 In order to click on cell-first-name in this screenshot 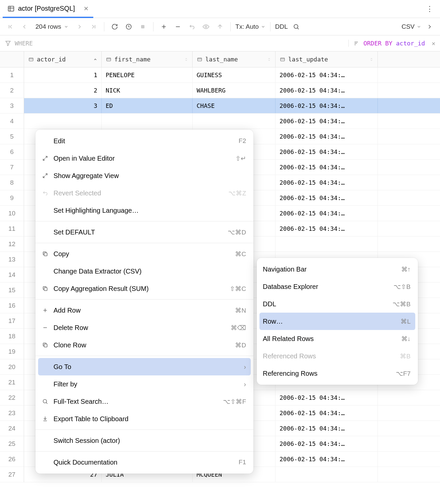, I will do `click(147, 121)`.